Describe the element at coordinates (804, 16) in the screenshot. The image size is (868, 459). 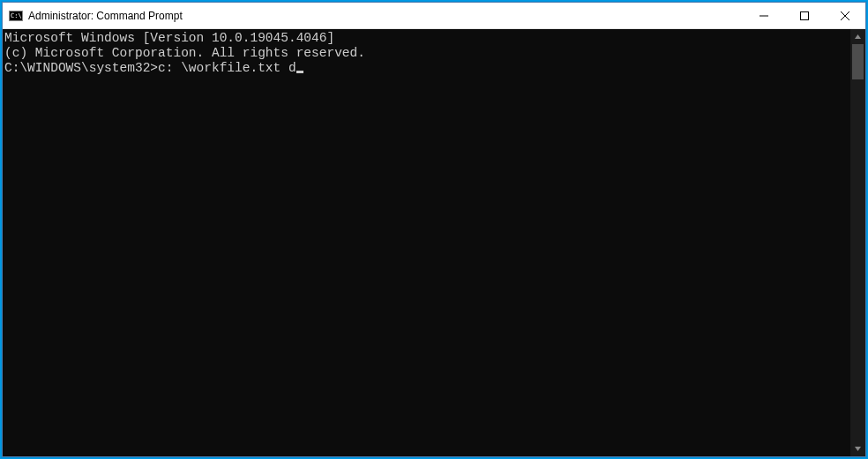
I see `maximize-button` at that location.